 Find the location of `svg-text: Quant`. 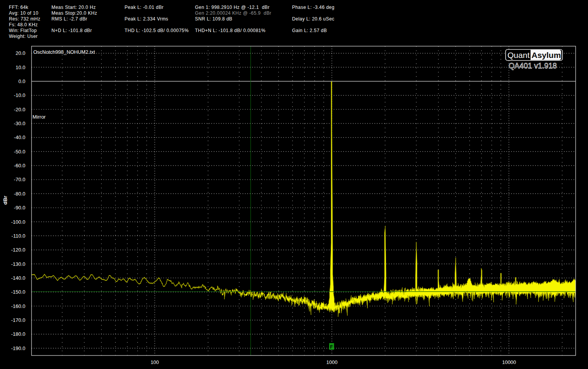

svg-text: Quant is located at coordinates (518, 55).